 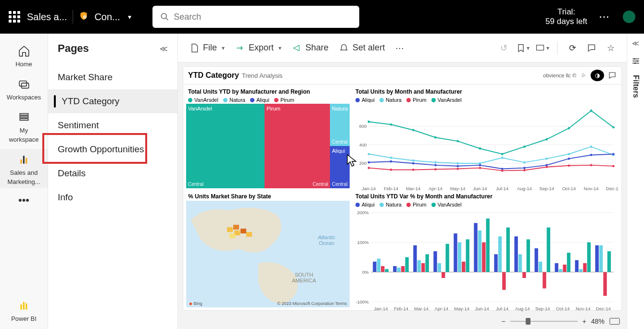 What do you see at coordinates (400, 48) in the screenshot?
I see `more-options-icon: ⋯` at bounding box center [400, 48].